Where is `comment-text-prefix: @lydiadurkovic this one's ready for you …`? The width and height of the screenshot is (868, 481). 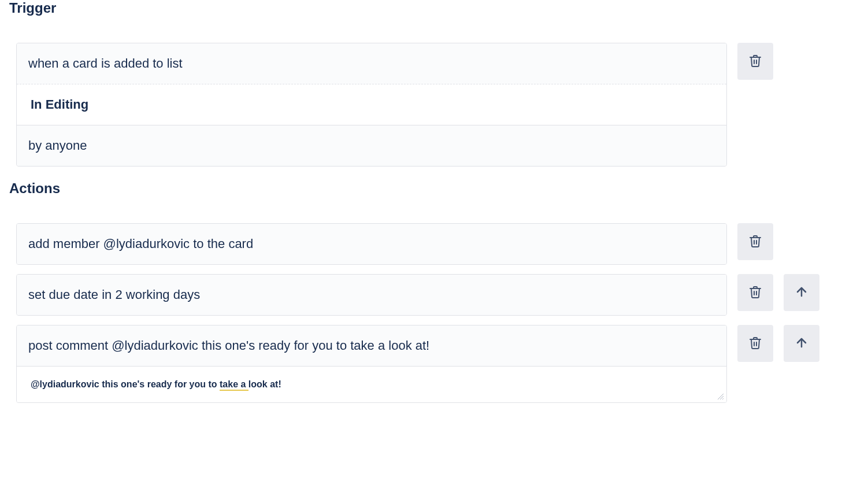 comment-text-prefix: @lydiadurkovic this one's ready for you … is located at coordinates (125, 384).